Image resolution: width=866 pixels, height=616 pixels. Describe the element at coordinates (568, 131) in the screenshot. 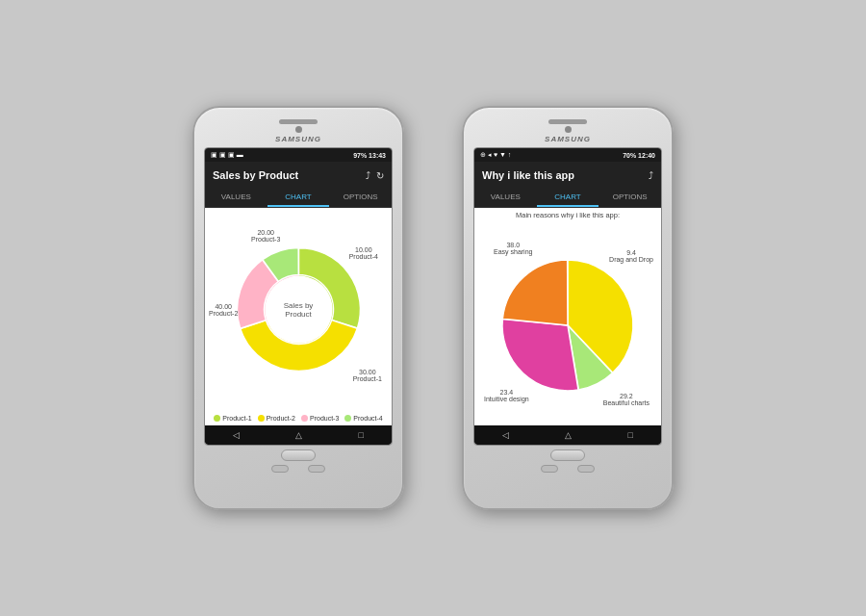

I see `phone-2-top: SAMSUNG` at that location.